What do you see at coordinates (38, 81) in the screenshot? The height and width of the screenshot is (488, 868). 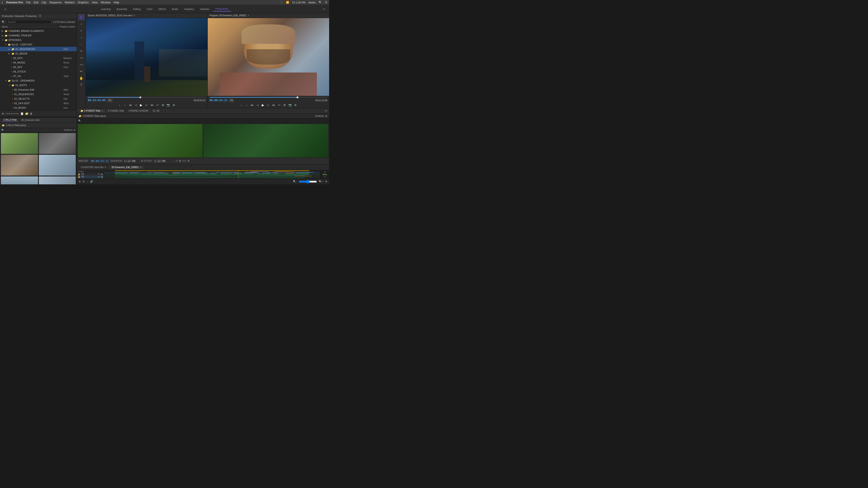 I see `tree-item-ep02: ▼ 📁 Ep 02 - DREAMERS` at bounding box center [38, 81].